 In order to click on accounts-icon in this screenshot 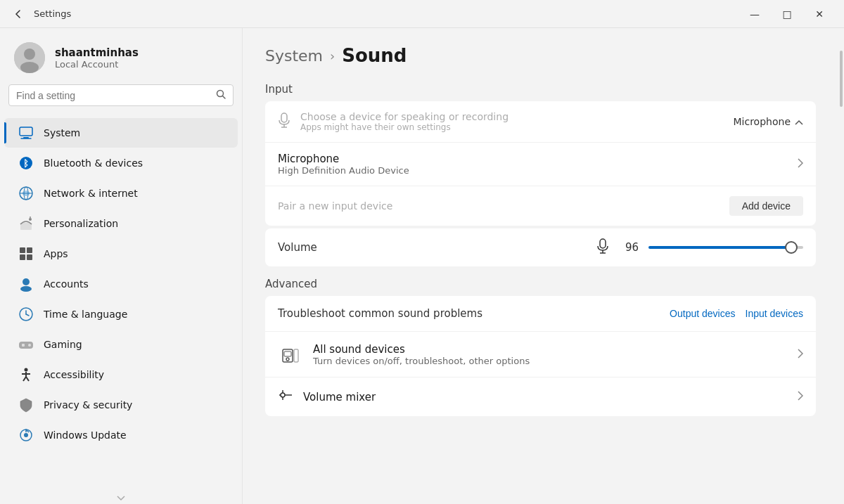, I will do `click(26, 284)`.